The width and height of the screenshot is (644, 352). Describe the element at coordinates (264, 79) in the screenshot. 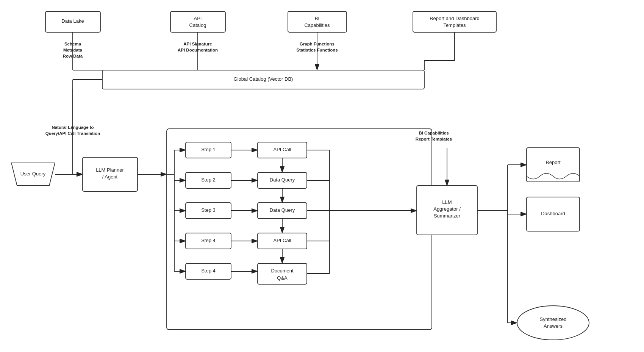

I see `global-catalog-label: Global Catalog (Vector DB)` at that location.